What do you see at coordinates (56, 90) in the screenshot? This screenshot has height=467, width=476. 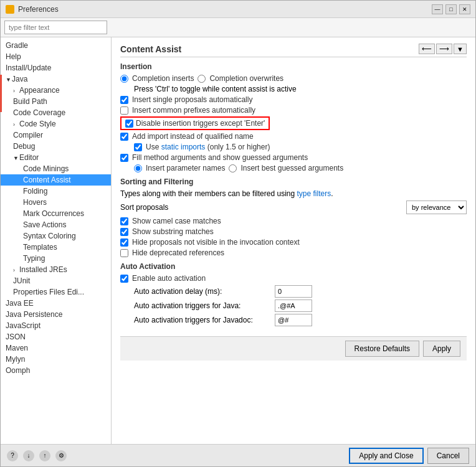 I see `sidebar-item-appearance: ›Appearance` at bounding box center [56, 90].